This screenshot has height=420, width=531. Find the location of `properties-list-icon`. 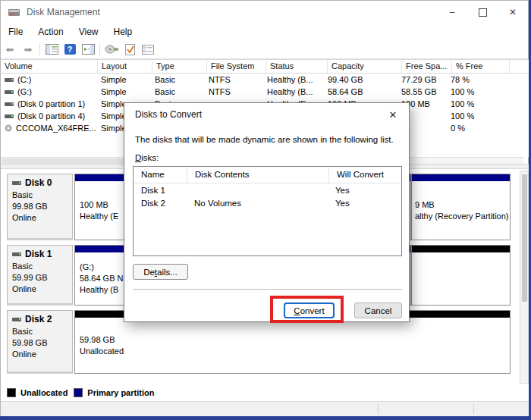

properties-list-icon is located at coordinates (148, 50).